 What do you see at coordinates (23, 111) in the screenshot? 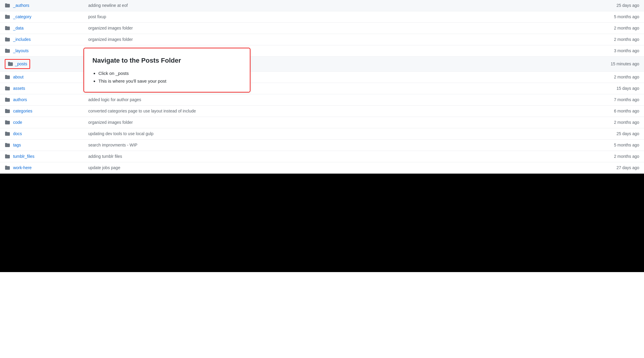
I see `file-link: categories` at bounding box center [23, 111].